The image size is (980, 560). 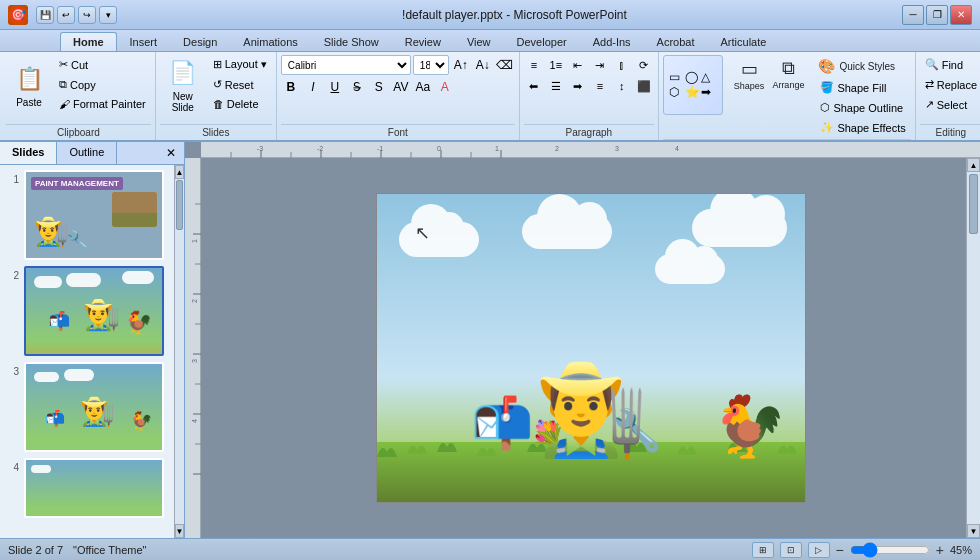 What do you see at coordinates (102, 84) in the screenshot?
I see `copy-button: ⧉Copy` at bounding box center [102, 84].